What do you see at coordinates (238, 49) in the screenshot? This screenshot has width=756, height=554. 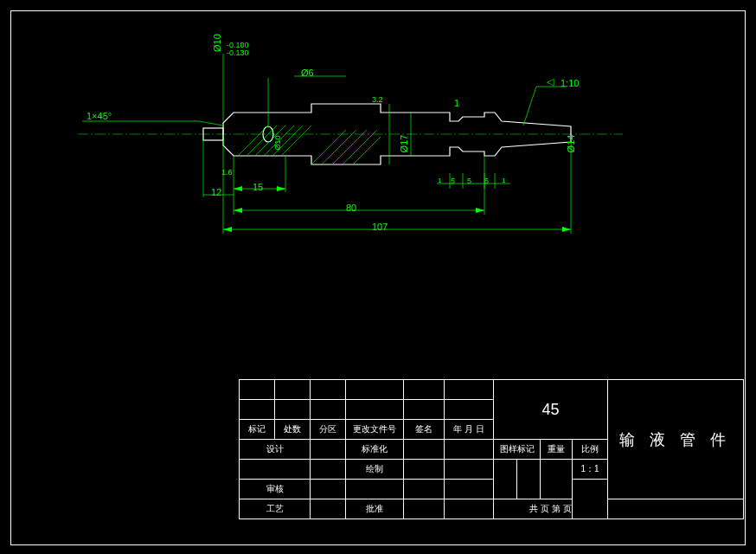 I see `dim-tol: -0.100 -0.130` at bounding box center [238, 49].